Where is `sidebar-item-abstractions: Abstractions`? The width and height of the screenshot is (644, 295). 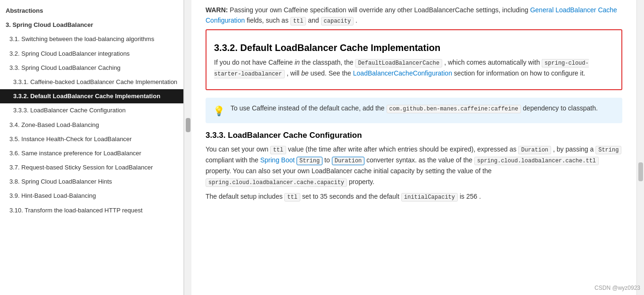
sidebar-item-abstractions: Abstractions is located at coordinates (91, 11).